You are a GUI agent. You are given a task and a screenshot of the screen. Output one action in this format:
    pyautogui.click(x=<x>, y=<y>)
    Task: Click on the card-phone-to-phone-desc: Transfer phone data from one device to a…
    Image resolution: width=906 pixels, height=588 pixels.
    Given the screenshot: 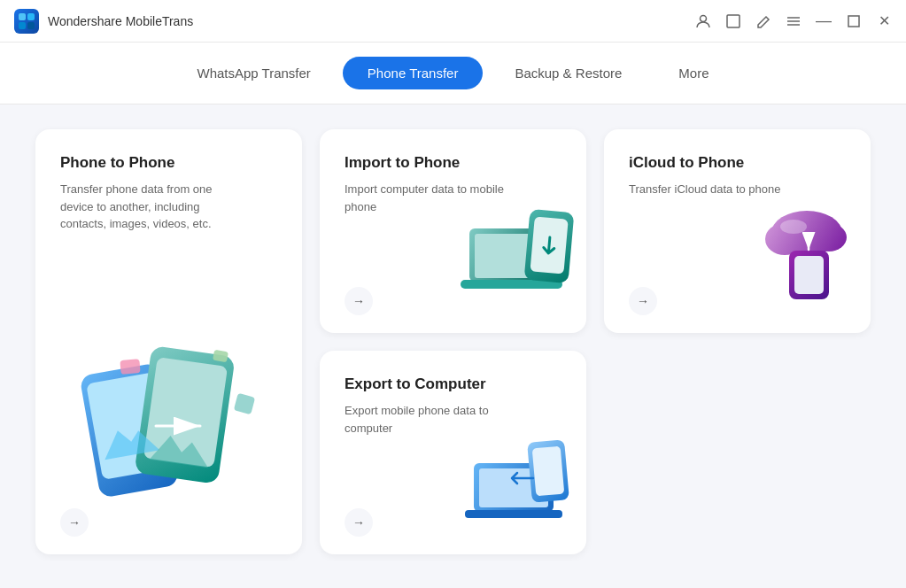 What is the action you would take?
    pyautogui.click(x=140, y=207)
    